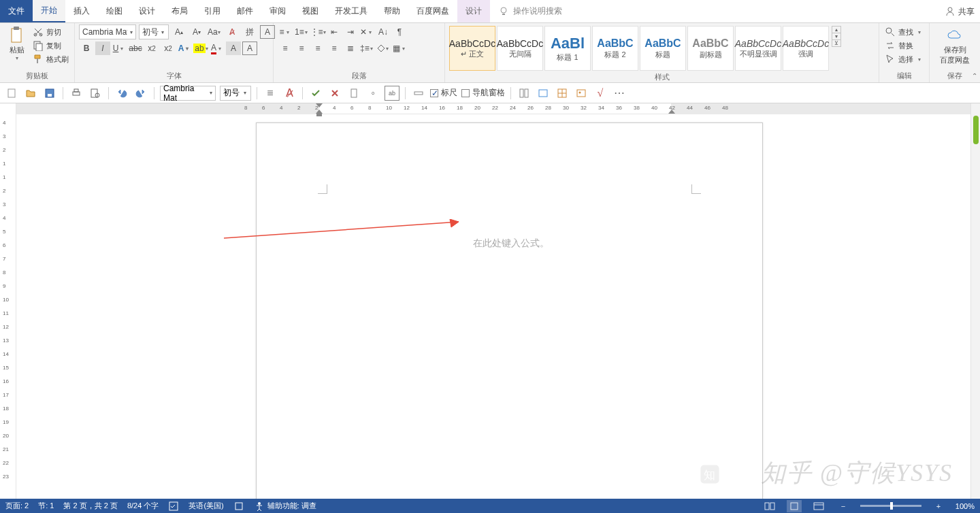  Describe the element at coordinates (82, 11) in the screenshot. I see `tab-insert: 插入` at that location.